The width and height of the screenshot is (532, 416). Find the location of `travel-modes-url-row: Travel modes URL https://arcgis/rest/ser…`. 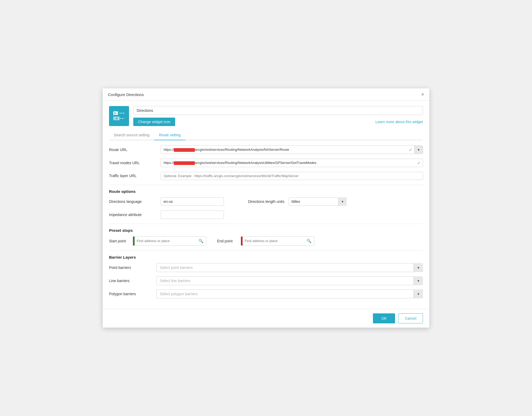

travel-modes-url-row: Travel modes URL https://arcgis/rest/ser… is located at coordinates (266, 163).